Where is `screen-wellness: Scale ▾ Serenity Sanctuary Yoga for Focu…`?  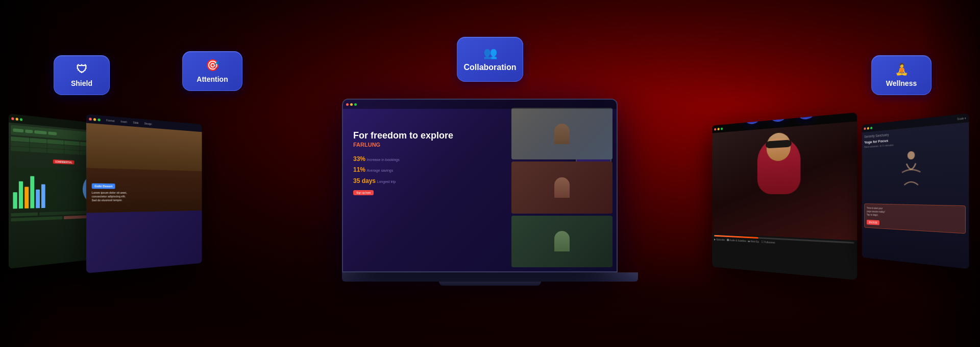 screen-wellness: Scale ▾ Serenity Sanctuary Yoga for Focu… is located at coordinates (916, 191).